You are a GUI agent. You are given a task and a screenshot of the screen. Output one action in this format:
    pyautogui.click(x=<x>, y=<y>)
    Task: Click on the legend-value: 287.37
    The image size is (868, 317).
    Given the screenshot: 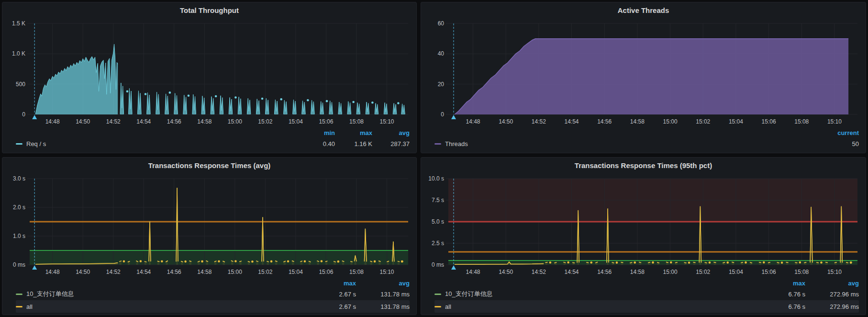 What is the action you would take?
    pyautogui.click(x=391, y=144)
    